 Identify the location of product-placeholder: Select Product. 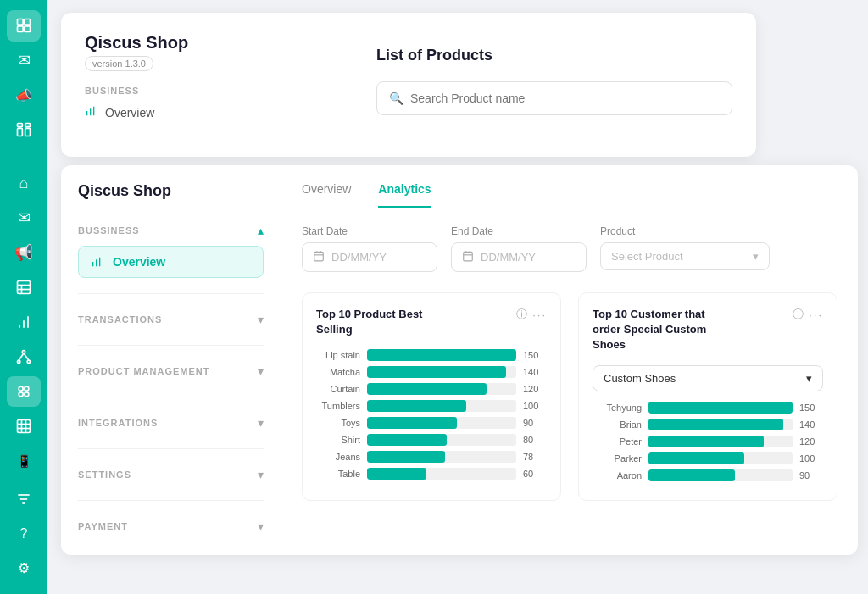
(648, 256).